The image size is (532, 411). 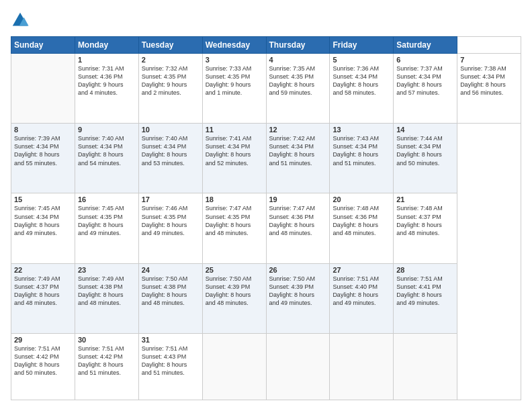 I want to click on calendar-cell: 21Sunrise: 7:48 AM Sunset: 4:37 PM Dayli…, so click(x=426, y=228).